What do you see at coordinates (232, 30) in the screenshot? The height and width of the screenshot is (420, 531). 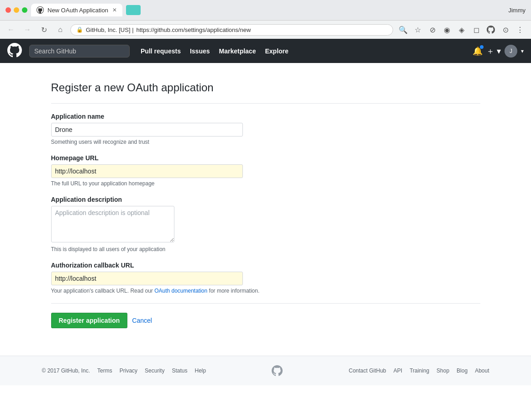 I see `address-bar: 🔒 GitHub, Inc. [US] | https://github.com…` at bounding box center [232, 30].